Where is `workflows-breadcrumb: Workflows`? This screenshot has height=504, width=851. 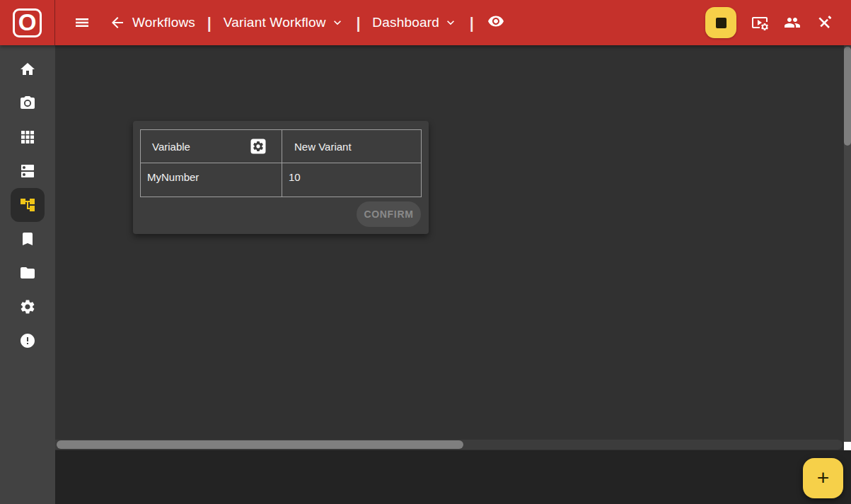 workflows-breadcrumb: Workflows is located at coordinates (164, 23).